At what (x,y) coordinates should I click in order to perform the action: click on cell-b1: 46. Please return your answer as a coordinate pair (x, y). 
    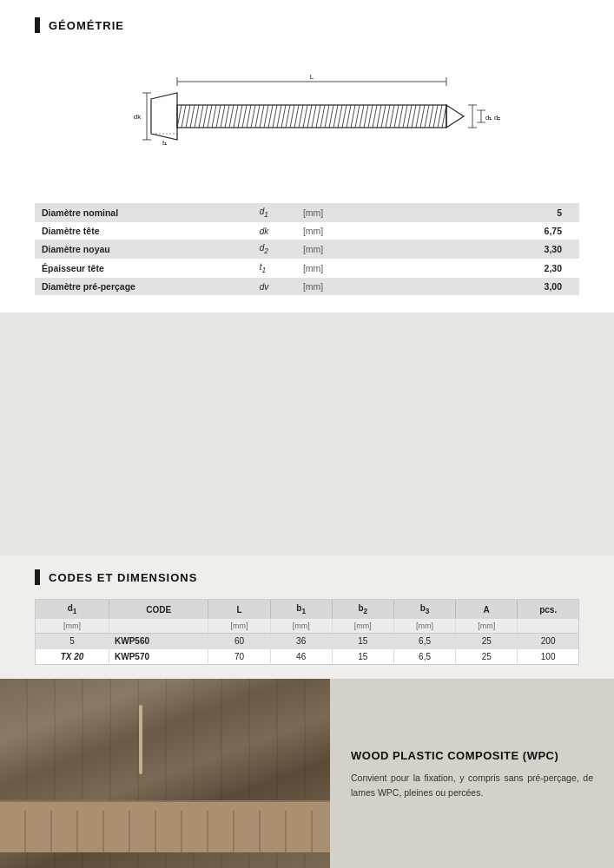
    Looking at the image, I should click on (300, 657).